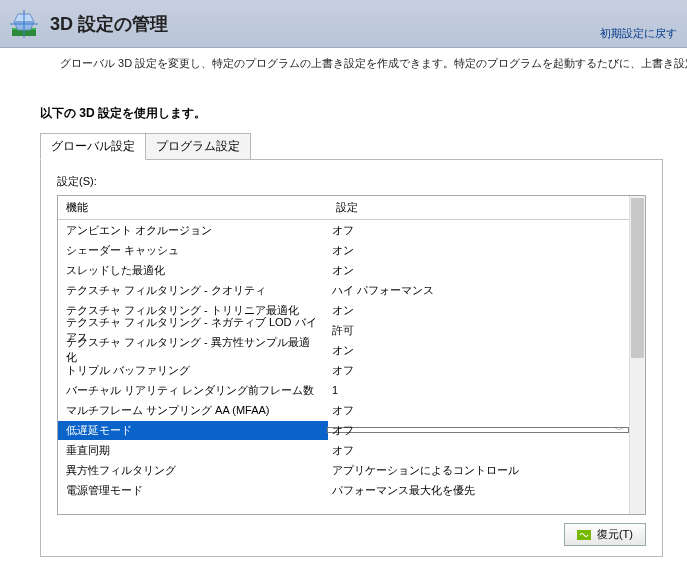 This screenshot has height=574, width=687. I want to click on row-feature: トリプル バッファリング, so click(193, 370).